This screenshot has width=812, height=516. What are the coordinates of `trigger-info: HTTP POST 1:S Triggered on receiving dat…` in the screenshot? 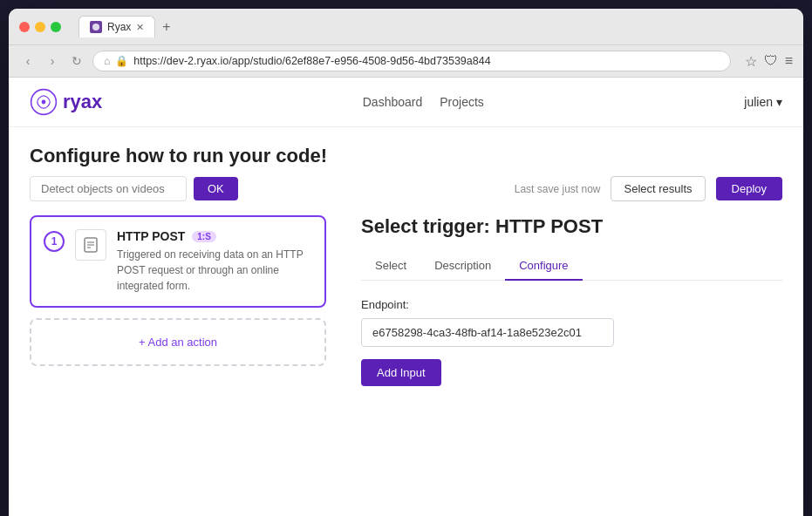 It's located at (215, 261).